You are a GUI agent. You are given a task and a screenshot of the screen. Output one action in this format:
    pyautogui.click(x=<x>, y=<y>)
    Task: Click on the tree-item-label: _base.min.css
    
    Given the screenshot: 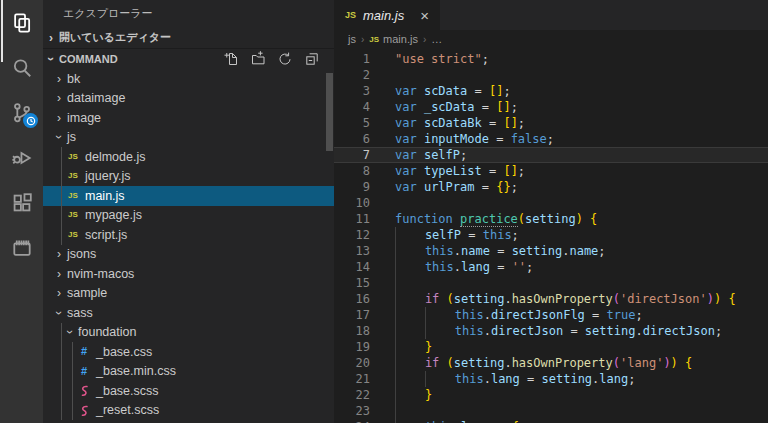 What is the action you would take?
    pyautogui.click(x=136, y=371)
    